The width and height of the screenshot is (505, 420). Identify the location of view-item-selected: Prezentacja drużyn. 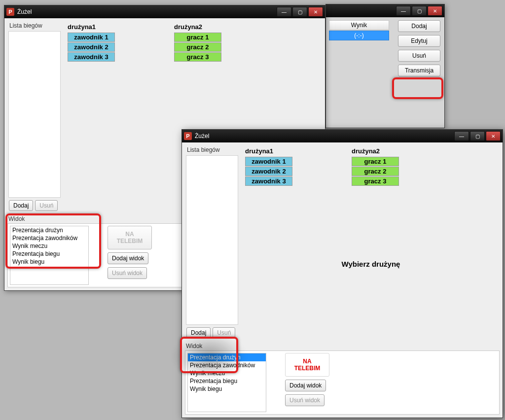
(227, 357).